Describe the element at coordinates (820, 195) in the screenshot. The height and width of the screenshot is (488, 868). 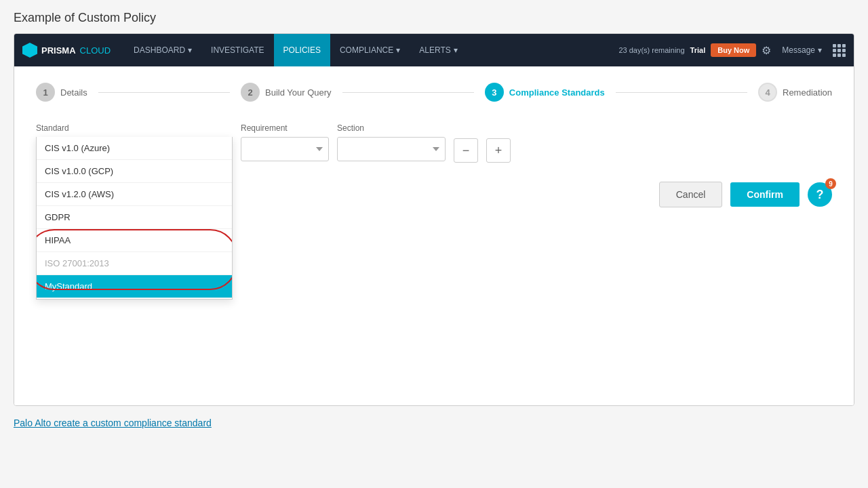
I see `help-button: ? 9` at that location.